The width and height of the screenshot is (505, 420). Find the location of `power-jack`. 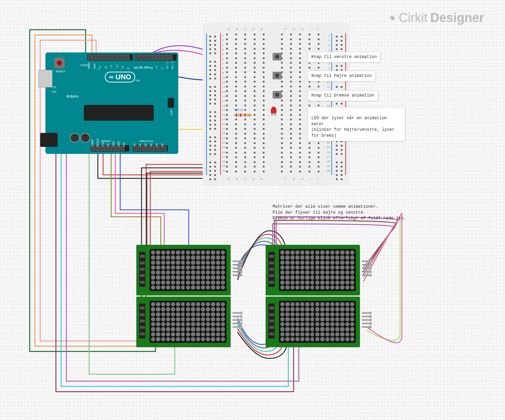

power-jack is located at coordinates (49, 140).